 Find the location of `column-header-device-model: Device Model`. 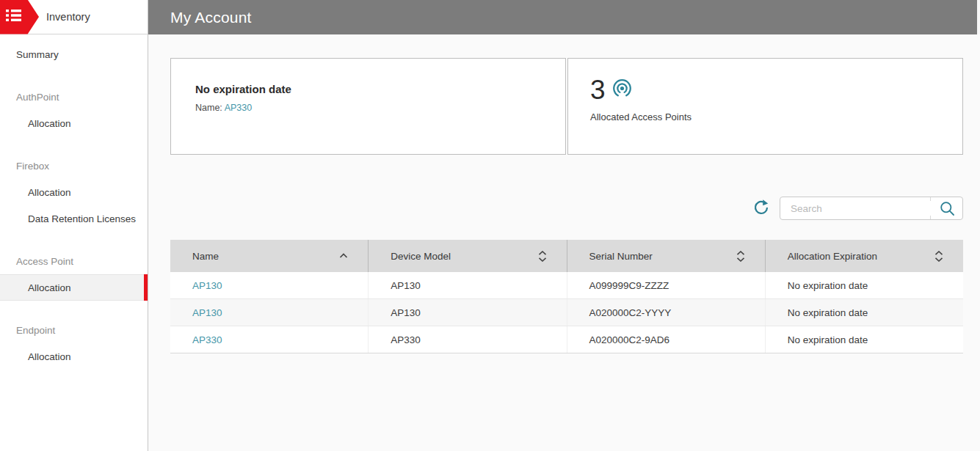

column-header-device-model: Device Model is located at coordinates (467, 256).